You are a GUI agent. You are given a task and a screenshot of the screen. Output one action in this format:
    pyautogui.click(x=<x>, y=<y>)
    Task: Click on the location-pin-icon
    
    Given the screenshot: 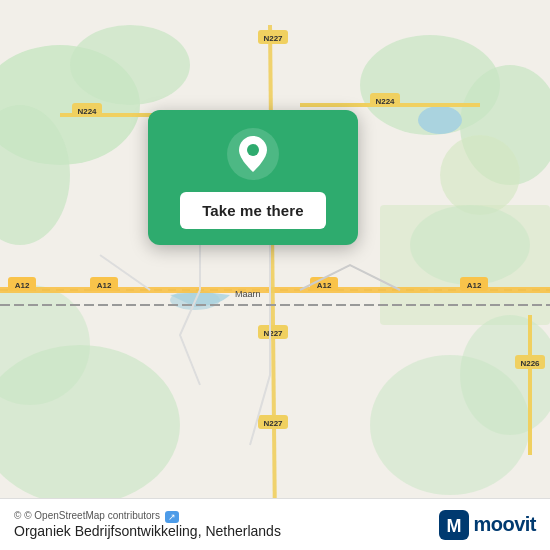 What is the action you would take?
    pyautogui.click(x=253, y=154)
    